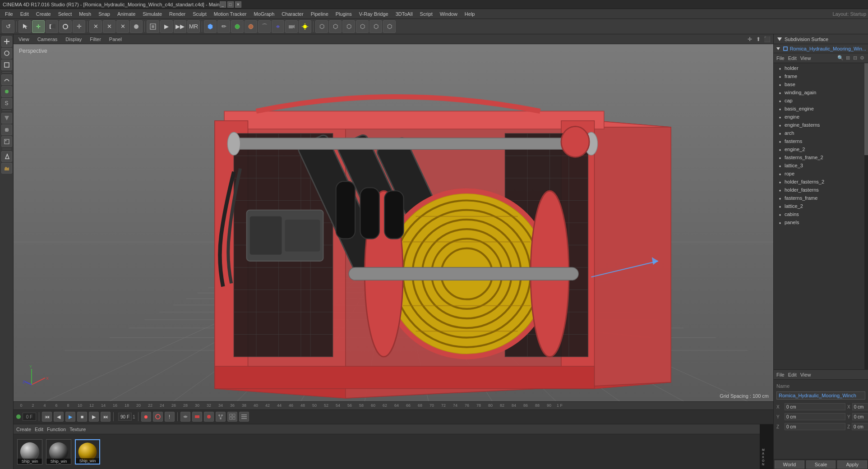 The image size is (868, 469). What do you see at coordinates (404, 14) in the screenshot?
I see `menu-3dtoall: 3DToAll` at bounding box center [404, 14].